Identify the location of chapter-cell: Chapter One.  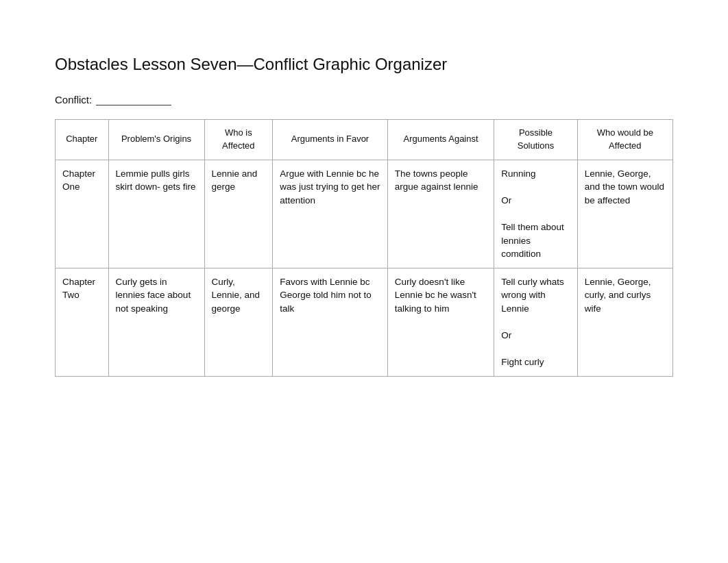
(82, 214).